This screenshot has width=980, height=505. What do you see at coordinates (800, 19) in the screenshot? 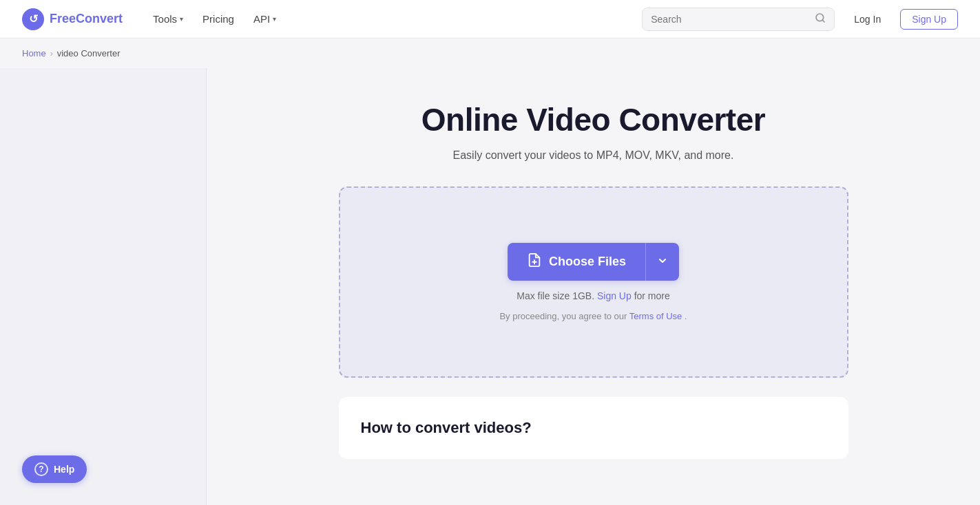
I see `header-right: Log In Sign Up` at bounding box center [800, 19].